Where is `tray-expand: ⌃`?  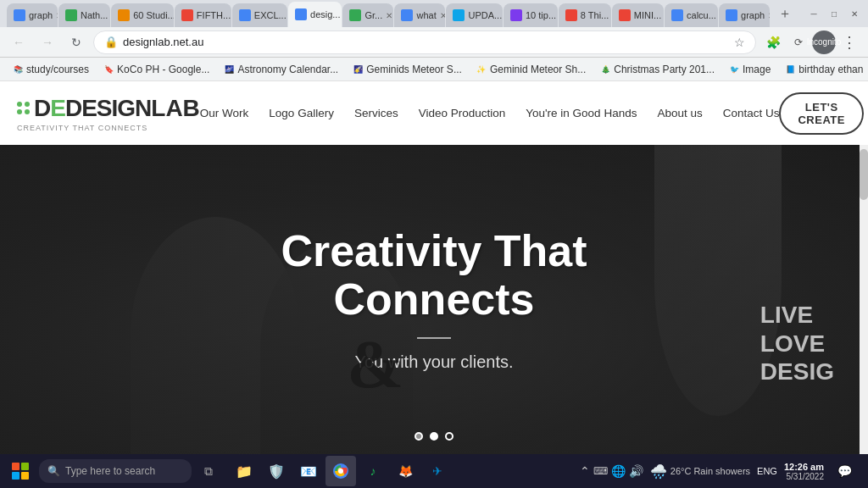
tray-expand: ⌃ is located at coordinates (585, 471).